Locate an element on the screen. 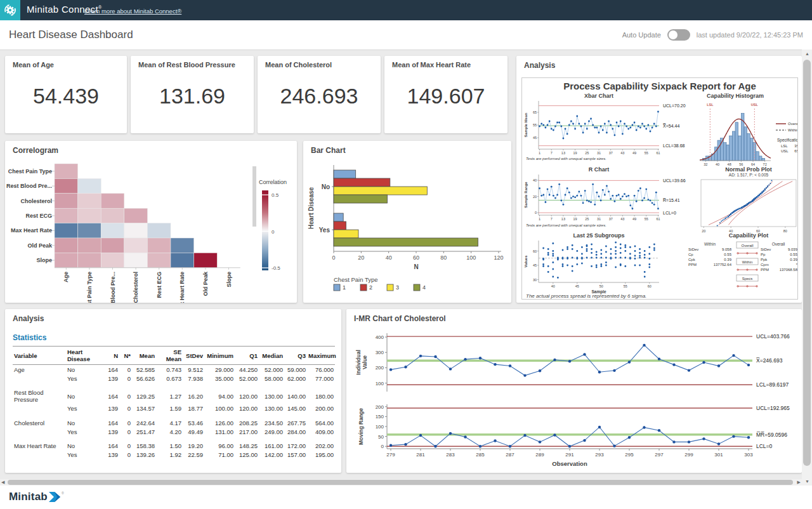 This screenshot has height=509, width=812. svg-text: 60 is located at coordinates (535, 251).